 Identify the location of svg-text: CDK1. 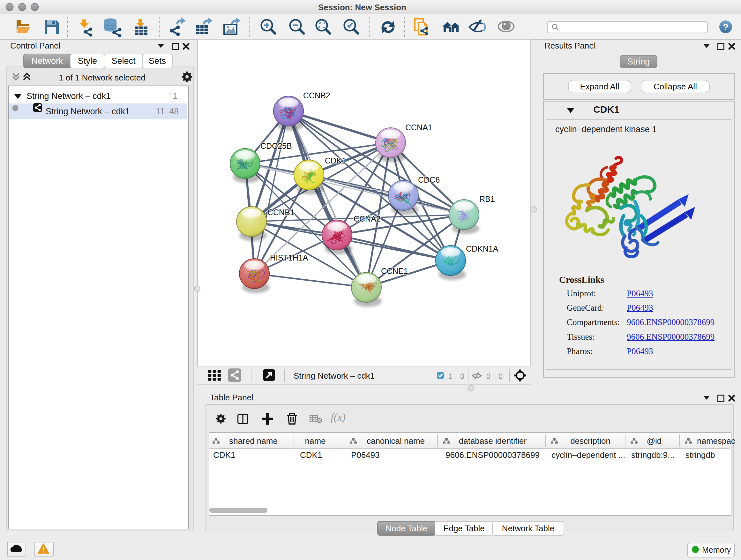
(336, 161).